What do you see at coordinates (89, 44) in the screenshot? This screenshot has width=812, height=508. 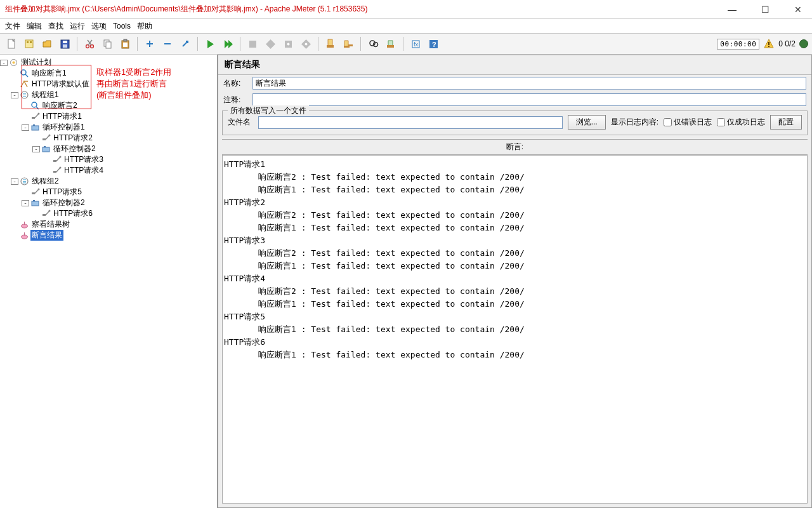 I see `cut-icon` at bounding box center [89, 44].